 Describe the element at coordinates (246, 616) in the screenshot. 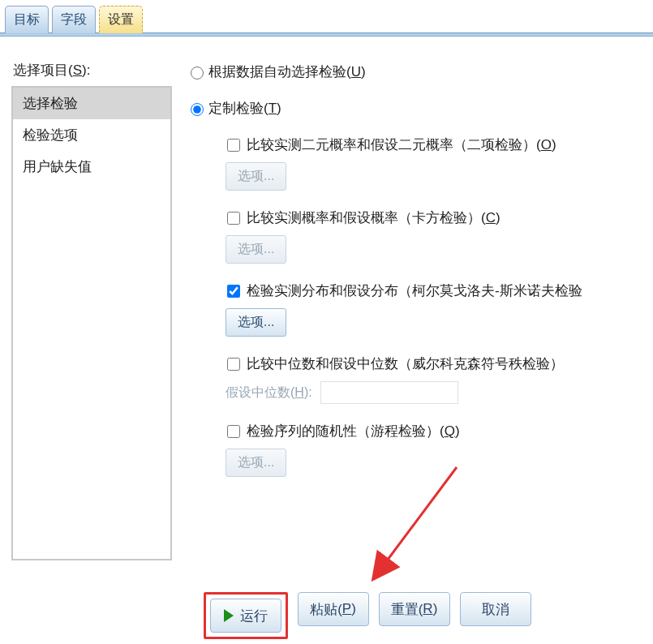

I see `run-button: 运行` at that location.